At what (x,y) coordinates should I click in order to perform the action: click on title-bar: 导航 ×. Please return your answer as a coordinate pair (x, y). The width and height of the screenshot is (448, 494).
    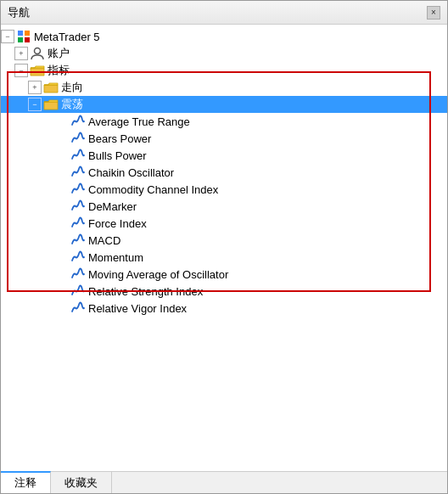
    Looking at the image, I should click on (224, 13).